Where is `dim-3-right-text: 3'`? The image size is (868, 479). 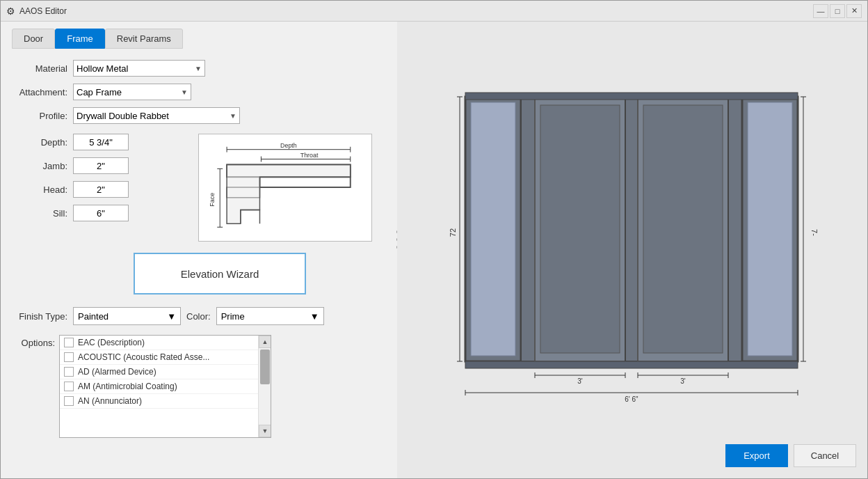
dim-3-right-text: 3' is located at coordinates (683, 382).